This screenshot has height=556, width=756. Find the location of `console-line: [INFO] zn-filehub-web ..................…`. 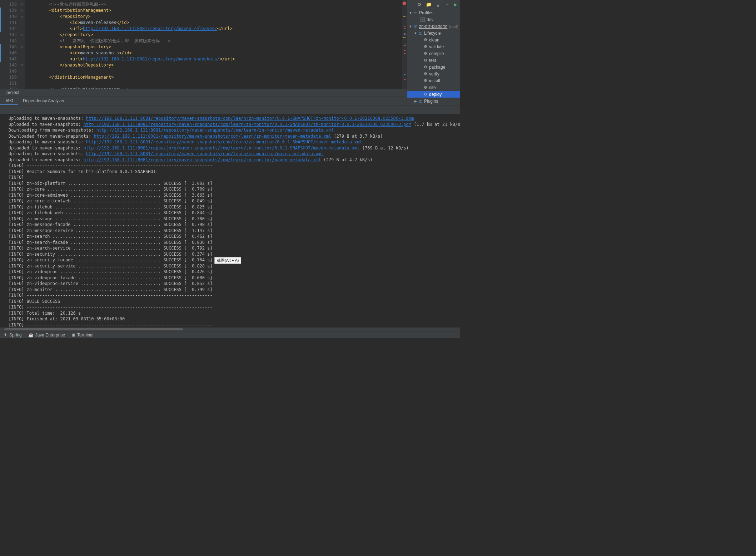

console-line: [INFO] zn-filehub-web ..................… is located at coordinates (234, 213).